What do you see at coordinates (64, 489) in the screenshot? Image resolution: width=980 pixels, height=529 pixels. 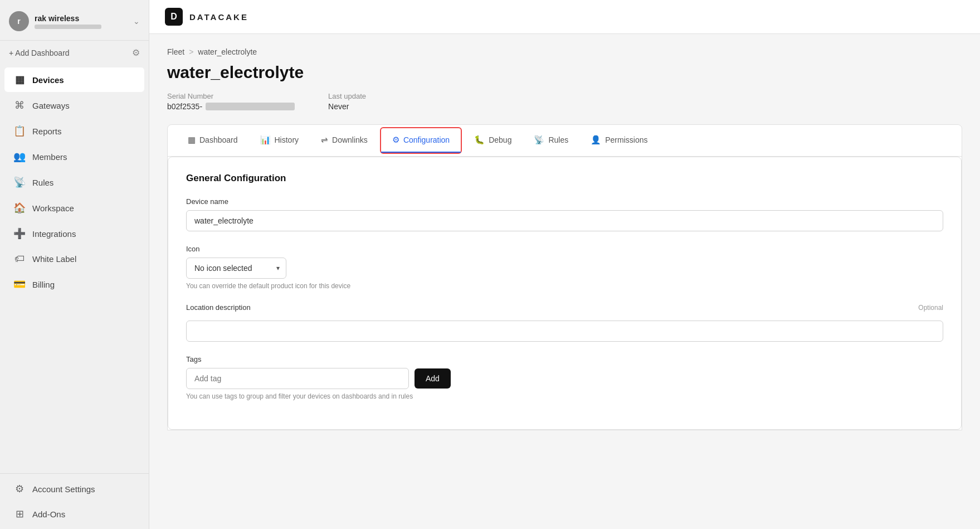 I see `sidebar-item-label: Account Settings` at bounding box center [64, 489].